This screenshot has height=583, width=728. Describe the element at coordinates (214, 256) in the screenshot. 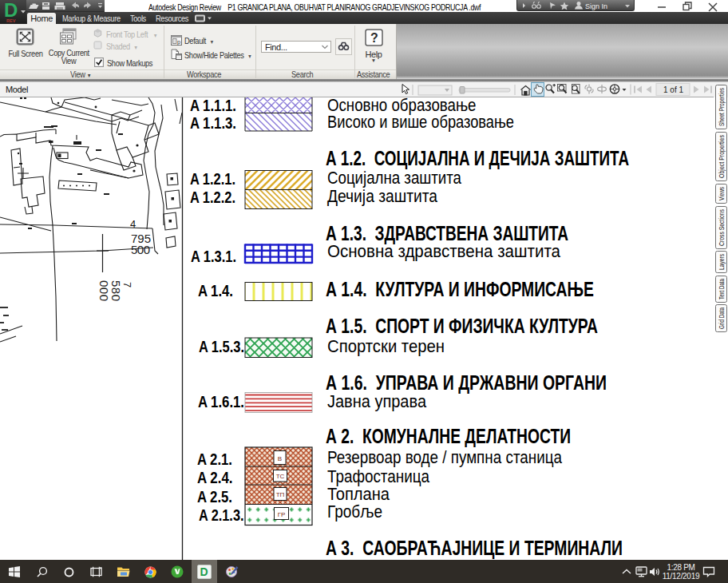

I see `svg-text: A 1.3.1.` at that location.